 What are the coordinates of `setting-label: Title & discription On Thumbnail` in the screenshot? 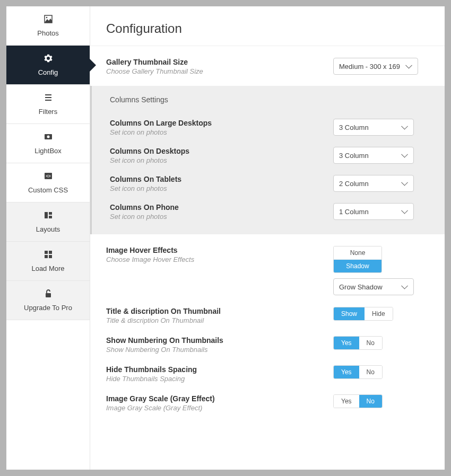 It's located at (214, 311).